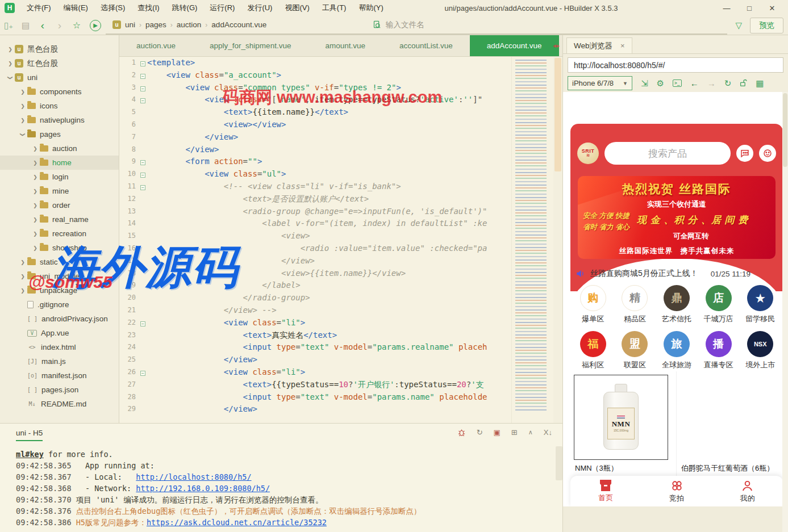 Image resolution: width=788 pixels, height=532 pixels. I want to click on code-line: 7 </view>, so click(315, 137).